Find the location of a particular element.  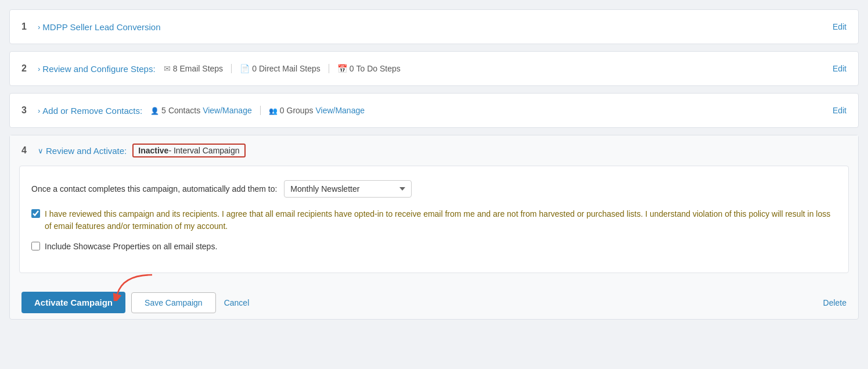

terms-label: I have reviewed this campaign and its re… is located at coordinates (441, 220).